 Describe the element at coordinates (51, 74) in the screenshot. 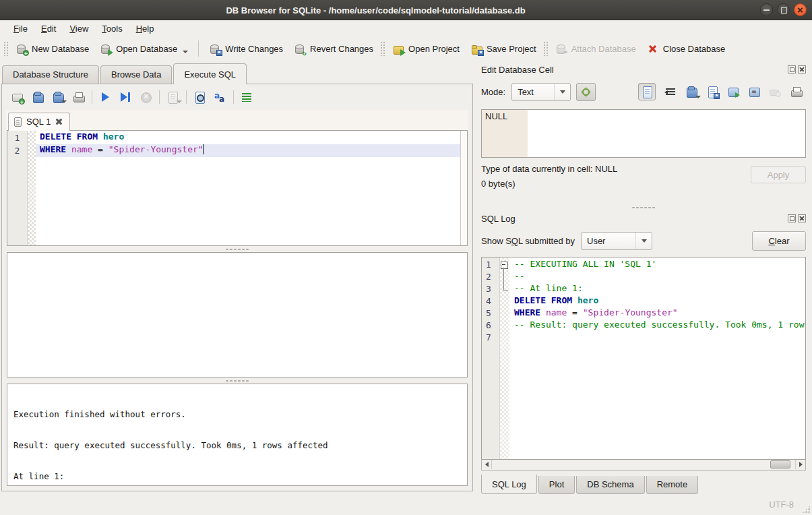

I see `tab-database-structure: Database Structure` at that location.